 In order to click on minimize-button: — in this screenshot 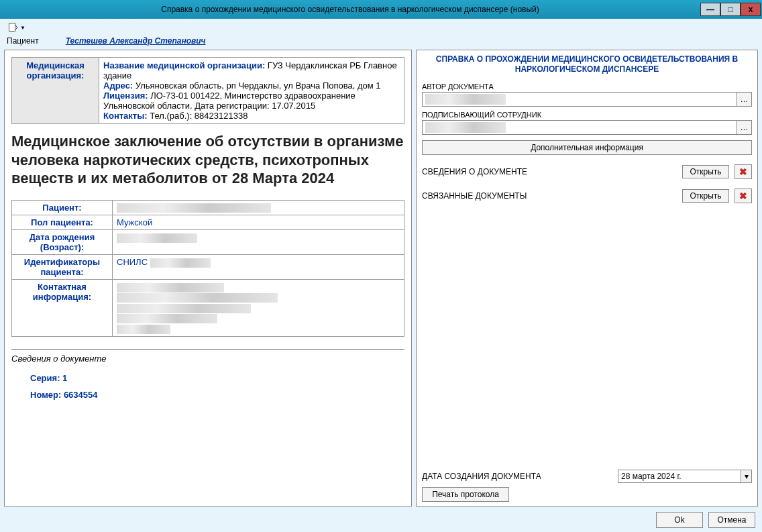, I will do `click(710, 9)`.